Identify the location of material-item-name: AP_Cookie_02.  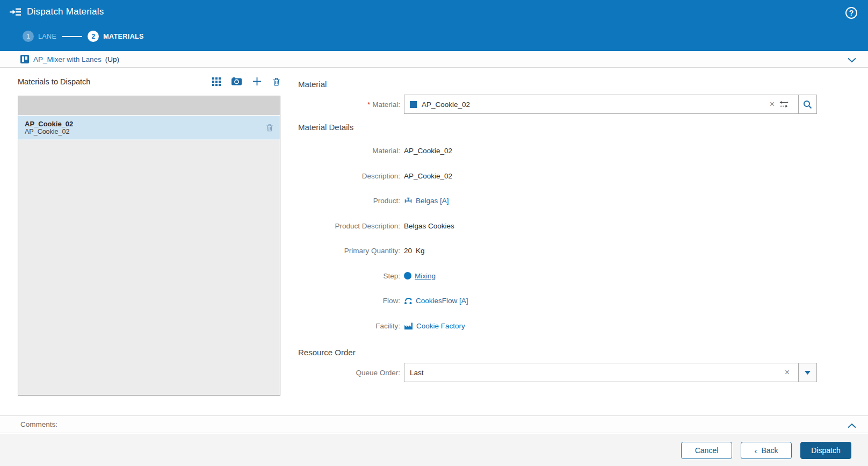
(49, 124).